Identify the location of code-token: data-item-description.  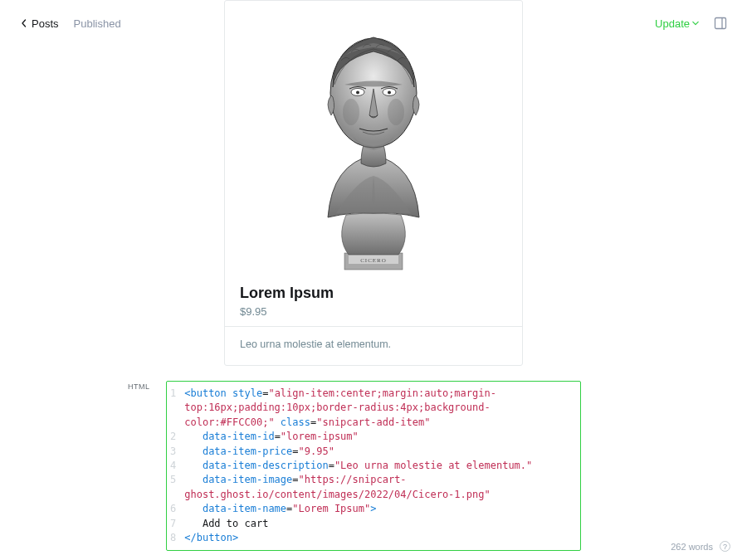
(256, 465).